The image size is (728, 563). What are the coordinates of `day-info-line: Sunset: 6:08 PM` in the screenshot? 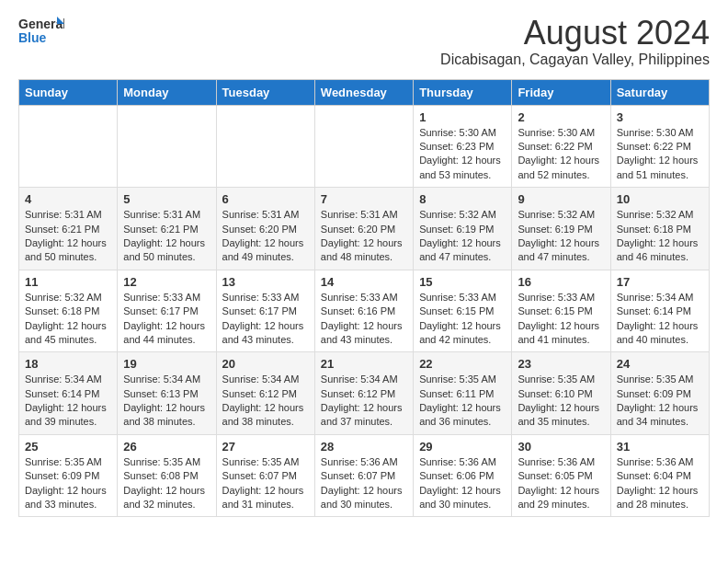 It's located at (166, 477).